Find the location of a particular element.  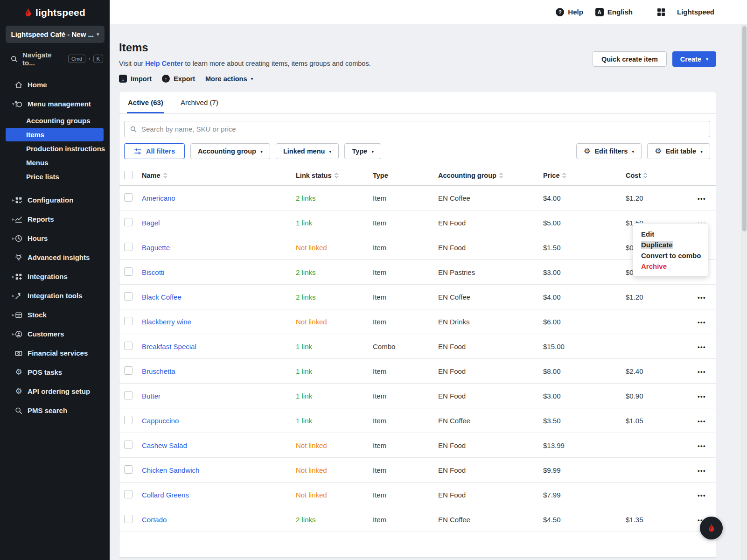

sidebar-item-api-ordering-setup: ⚙API ordering setup is located at coordinates (55, 391).